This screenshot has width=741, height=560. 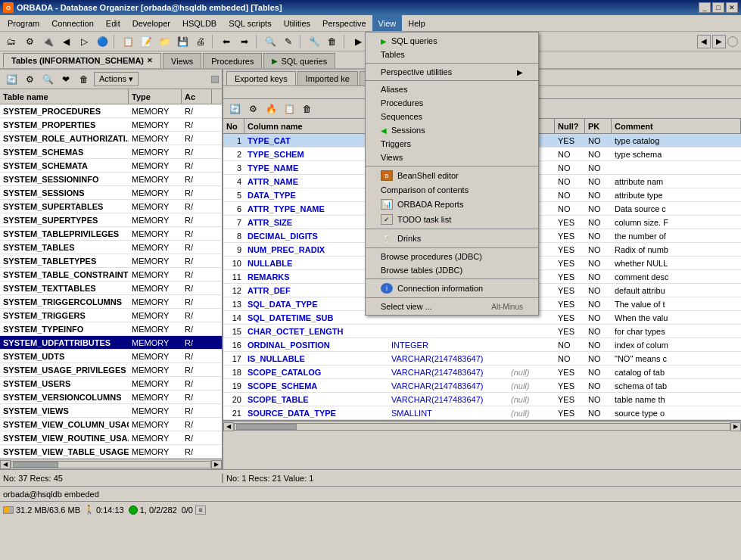 I want to click on col-row: 18 SCOPE_CATALOG VARCHAR(2147483647) (nu…, so click(x=482, y=372).